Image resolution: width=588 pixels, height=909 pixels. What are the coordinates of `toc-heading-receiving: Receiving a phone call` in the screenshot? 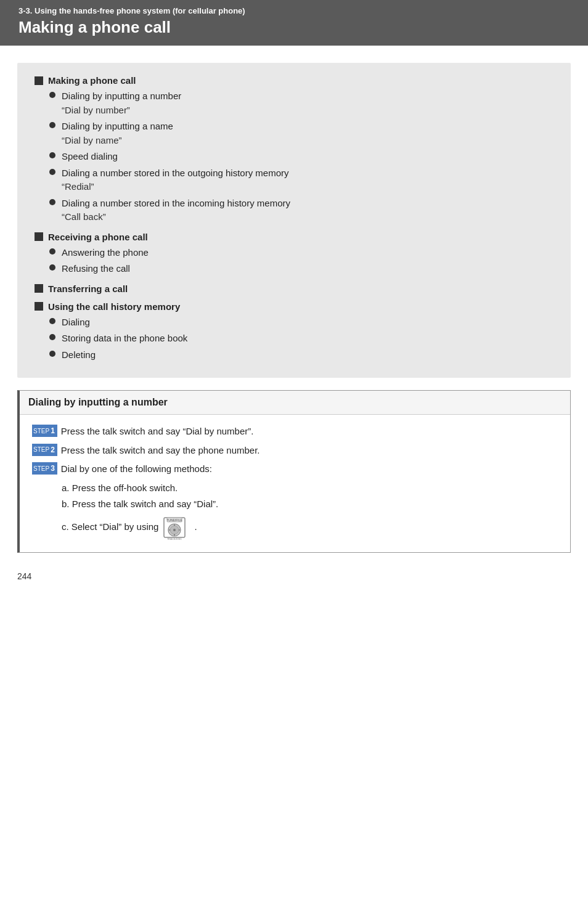 It's located at (294, 237).